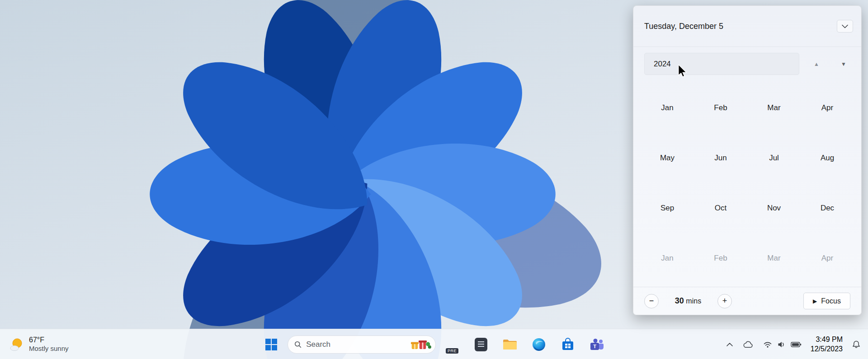 This screenshot has height=359, width=868. Describe the element at coordinates (826, 345) in the screenshot. I see `clock-date-button: 3:49 PM 12/5/2023` at that location.